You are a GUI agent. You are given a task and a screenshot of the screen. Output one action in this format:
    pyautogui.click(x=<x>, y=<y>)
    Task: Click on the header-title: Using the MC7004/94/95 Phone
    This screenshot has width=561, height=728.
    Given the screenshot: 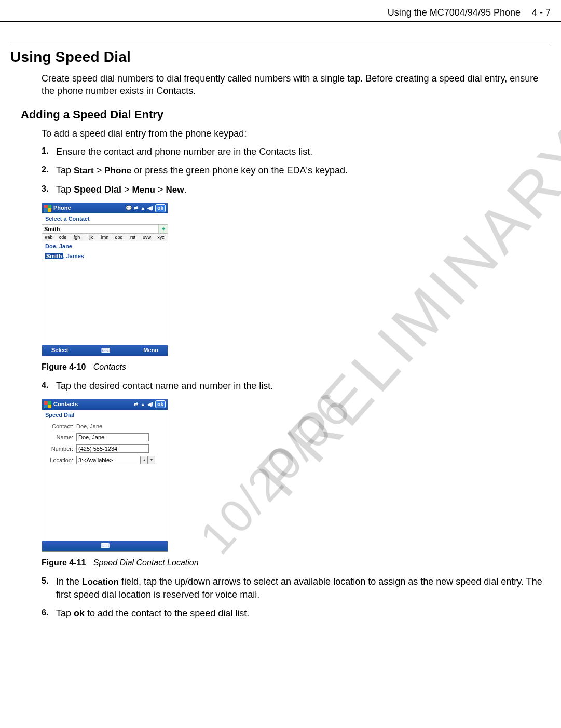 What is the action you would take?
    pyautogui.click(x=454, y=12)
    